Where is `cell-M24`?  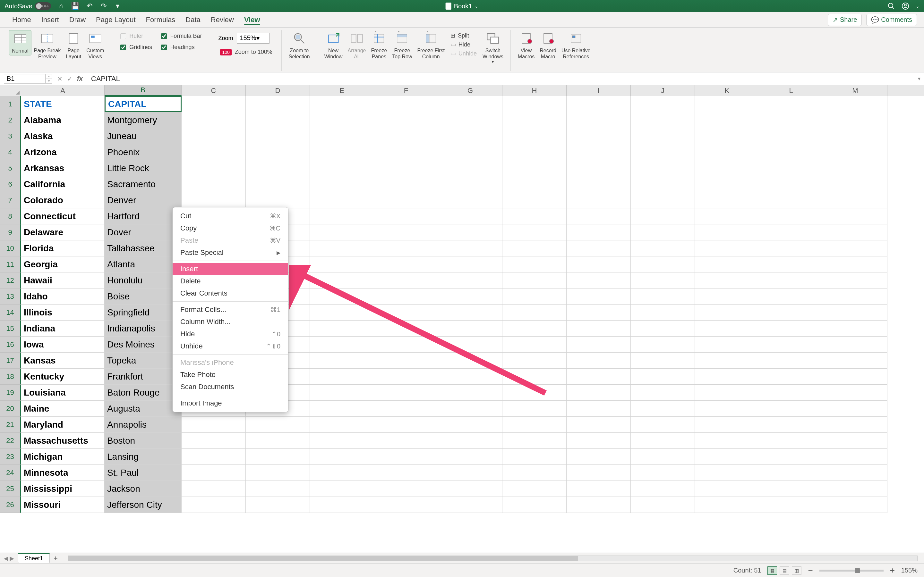 cell-M24 is located at coordinates (855, 473).